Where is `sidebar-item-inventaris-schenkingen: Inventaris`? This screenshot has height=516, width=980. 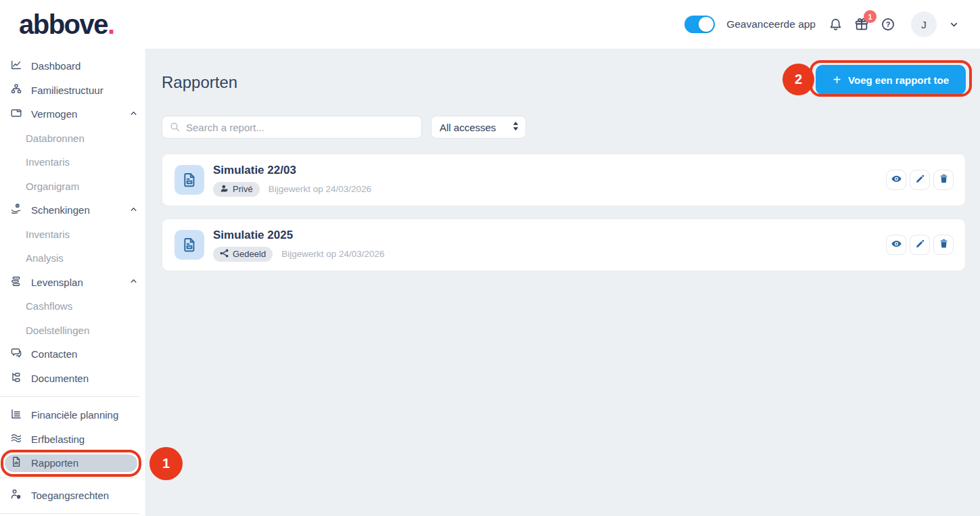 sidebar-item-inventaris-schenkingen: Inventaris is located at coordinates (73, 235).